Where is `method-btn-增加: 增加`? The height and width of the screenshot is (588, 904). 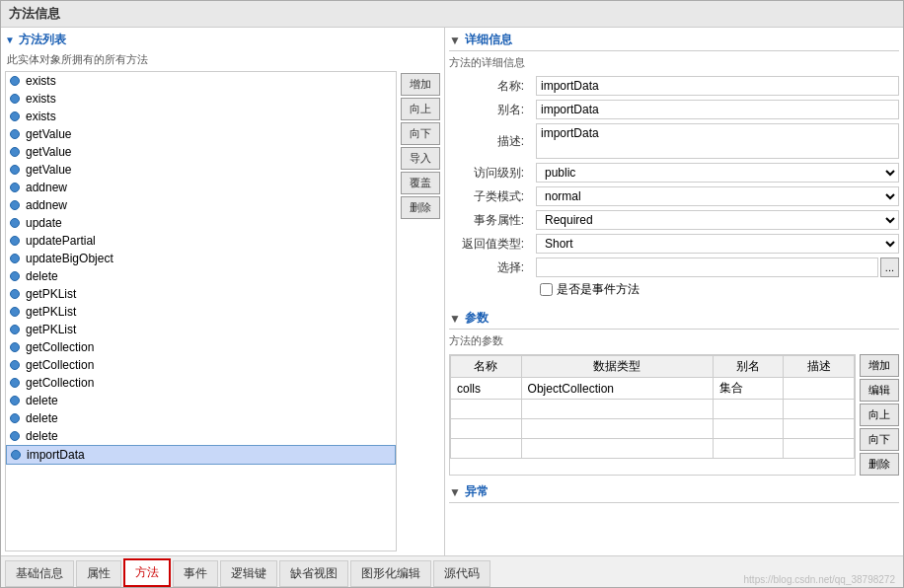 method-btn-增加: 增加 is located at coordinates (420, 85).